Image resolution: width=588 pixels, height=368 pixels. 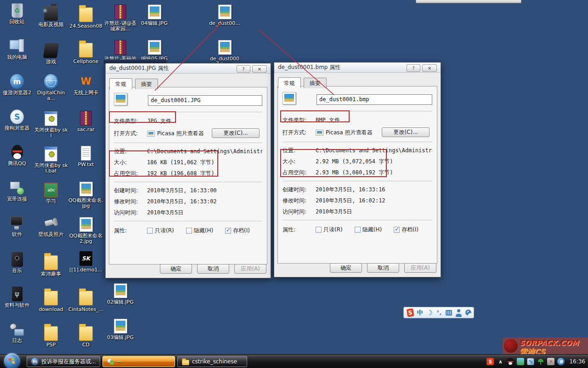 What do you see at coordinates (469, 2) in the screenshot?
I see `background-window-edge` at bounding box center [469, 2].